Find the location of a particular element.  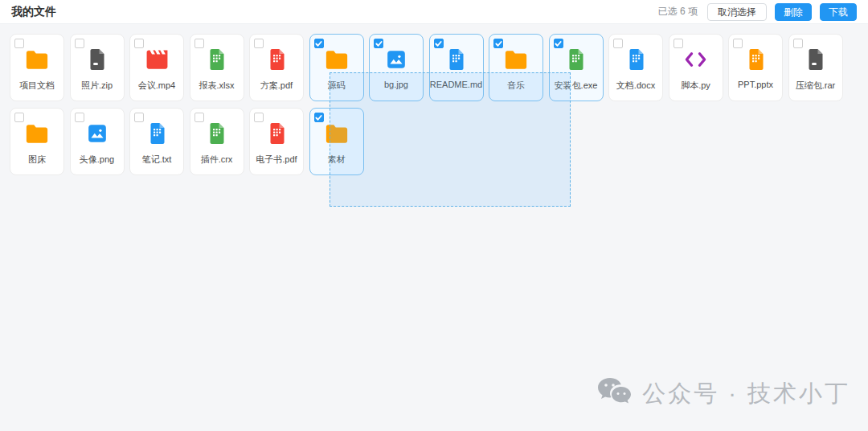

file-name: 头像.png is located at coordinates (96, 159).